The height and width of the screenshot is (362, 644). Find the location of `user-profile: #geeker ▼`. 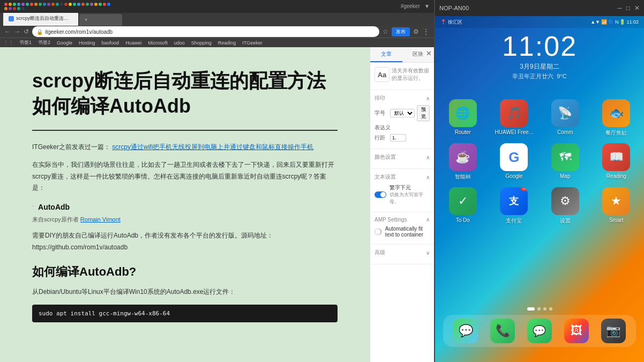

user-profile: #geeker ▼ is located at coordinates (415, 6).